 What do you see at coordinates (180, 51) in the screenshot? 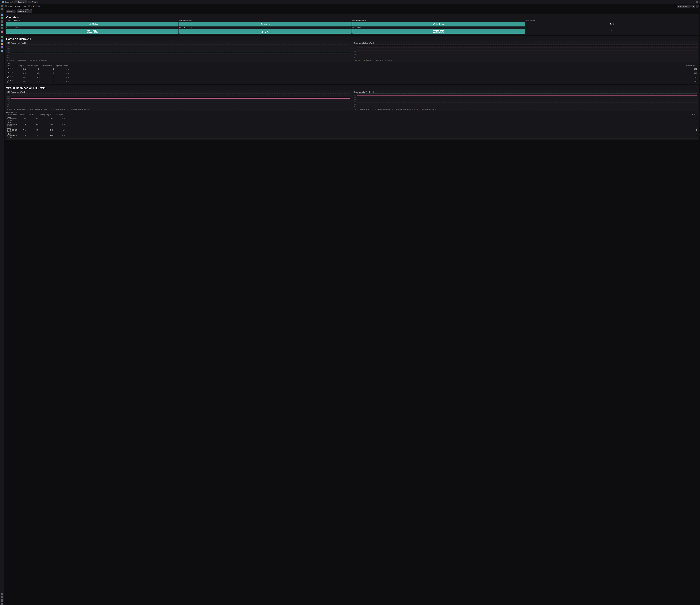
I see `chart-area: 35%30%25%20%15%10%5%0%` at bounding box center [180, 51].